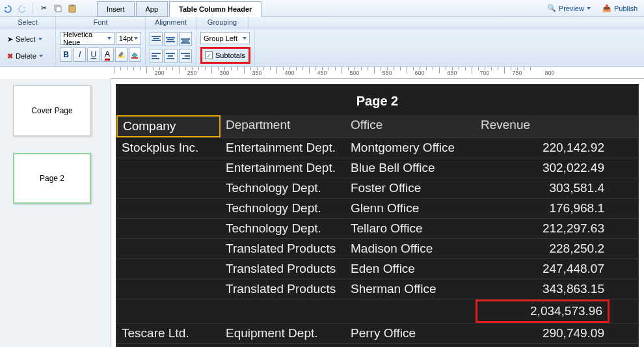 The height and width of the screenshot is (347, 644). What do you see at coordinates (377, 228) in the screenshot?
I see `table-row: Technology Dept.Tellaro Office212,297.63` at bounding box center [377, 228].